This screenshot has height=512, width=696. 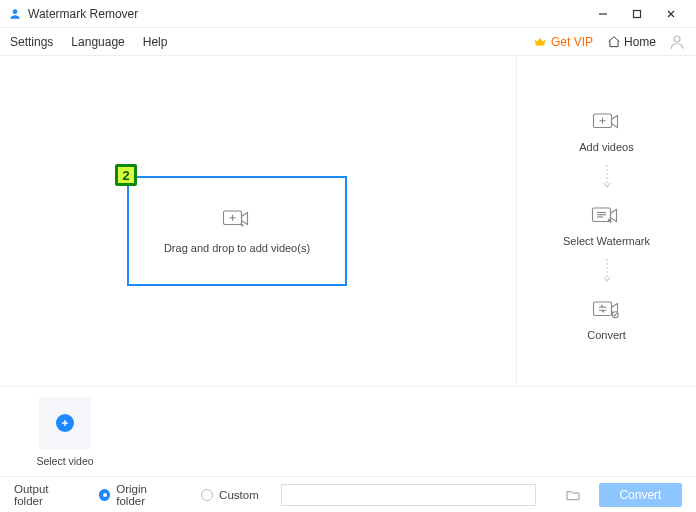 What do you see at coordinates (606, 320) in the screenshot?
I see `workflow-step-convert: Convert` at bounding box center [606, 320].